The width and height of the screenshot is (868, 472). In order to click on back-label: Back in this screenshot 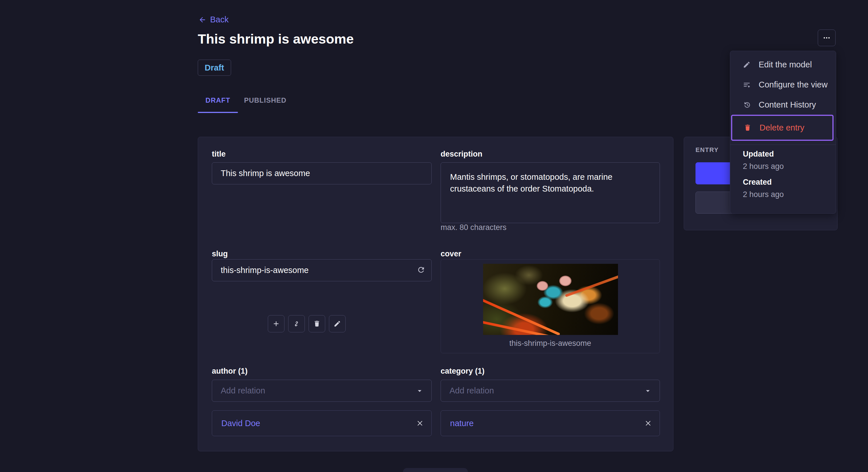, I will do `click(219, 20)`.